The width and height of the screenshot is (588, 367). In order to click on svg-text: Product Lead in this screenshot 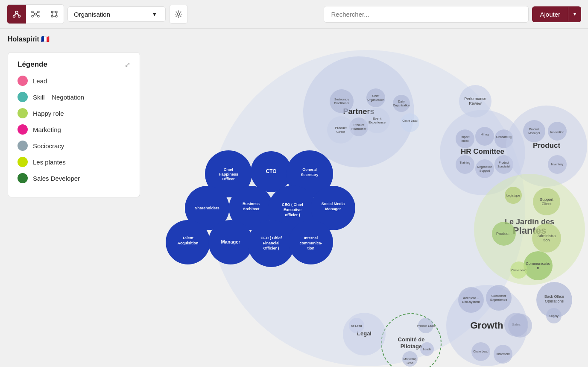, I will do `click(426, 326)`.